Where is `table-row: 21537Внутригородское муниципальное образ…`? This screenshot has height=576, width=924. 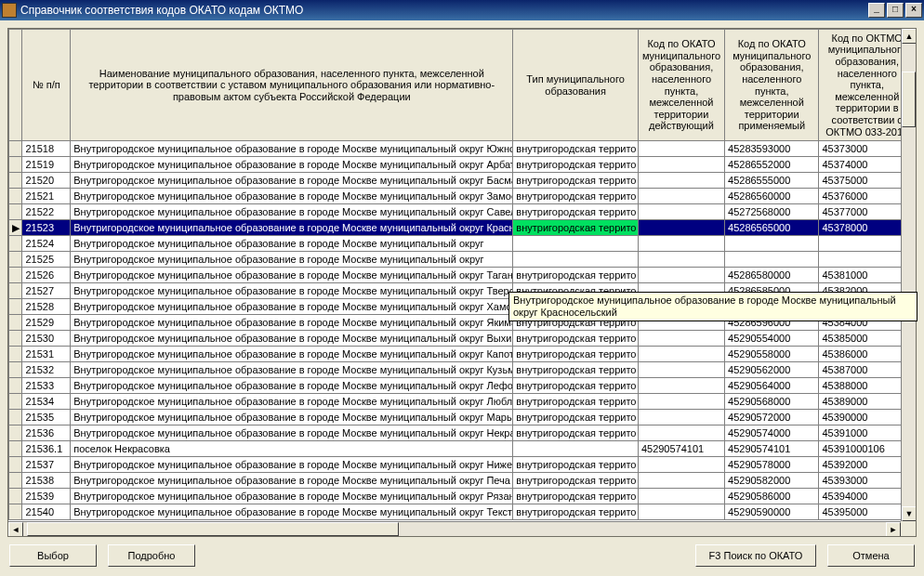 table-row: 21537Внутригородское муниципальное образ… is located at coordinates (463, 465).